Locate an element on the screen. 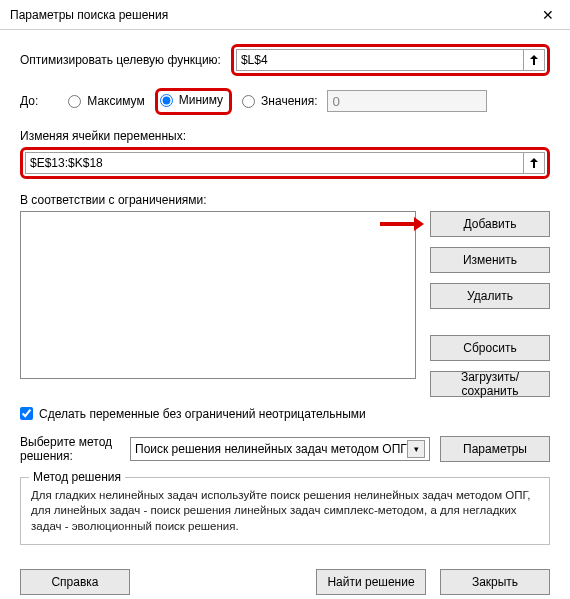 The height and width of the screenshot is (599, 570). varcells-input is located at coordinates (274, 163).